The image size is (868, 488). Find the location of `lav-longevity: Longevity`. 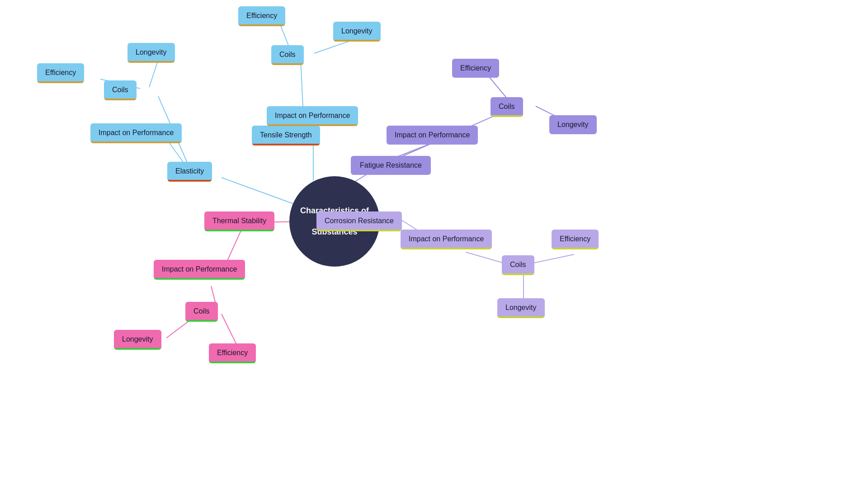

lav-longevity: Longevity is located at coordinates (521, 308).